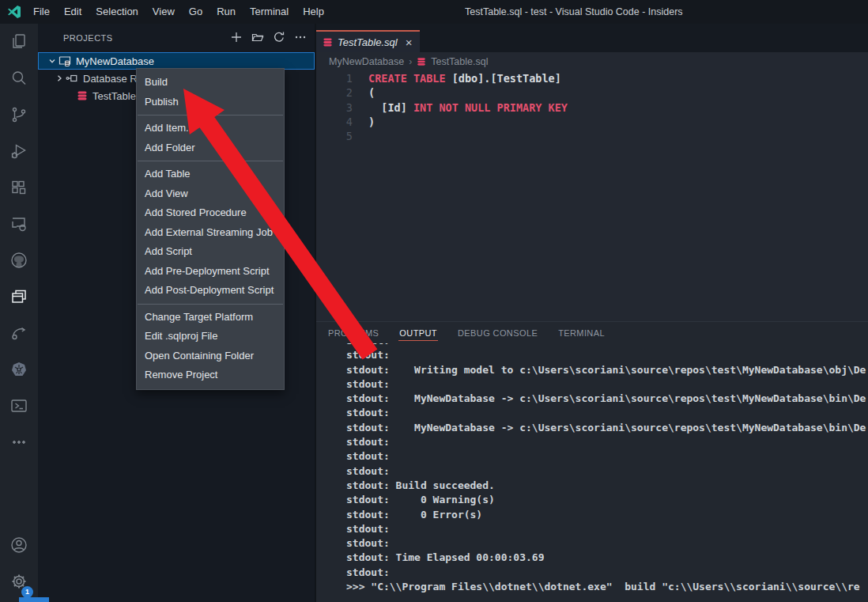 The width and height of the screenshot is (868, 602). I want to click on context-menu-item: Add Folder, so click(210, 149).